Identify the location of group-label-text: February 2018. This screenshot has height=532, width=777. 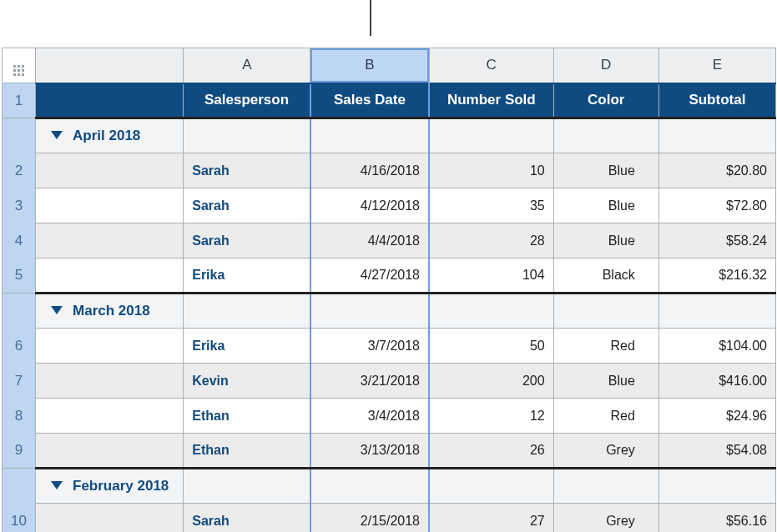
(120, 485).